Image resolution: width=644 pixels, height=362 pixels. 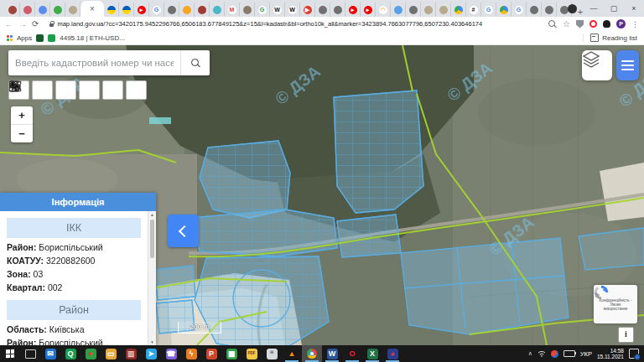 I want to click on map-info-button: i, so click(x=626, y=335).